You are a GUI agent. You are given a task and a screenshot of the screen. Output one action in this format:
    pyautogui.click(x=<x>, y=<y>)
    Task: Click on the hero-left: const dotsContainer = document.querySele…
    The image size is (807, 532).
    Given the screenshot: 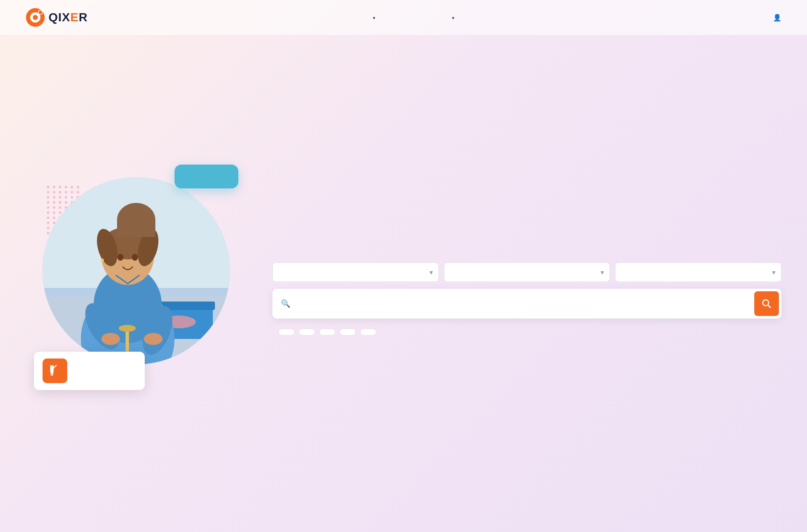 What is the action you would take?
    pyautogui.click(x=136, y=279)
    